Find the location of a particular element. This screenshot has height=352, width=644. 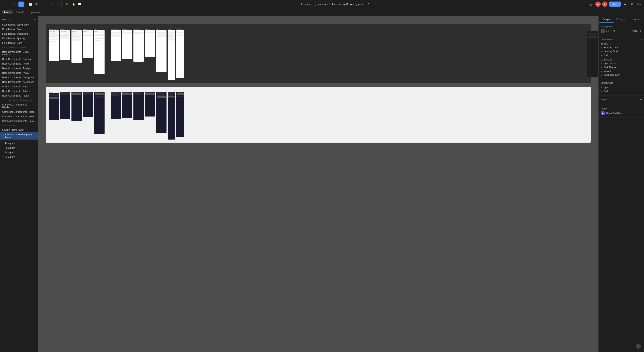

effect-item-light: ▶ Light is located at coordinates (621, 87).